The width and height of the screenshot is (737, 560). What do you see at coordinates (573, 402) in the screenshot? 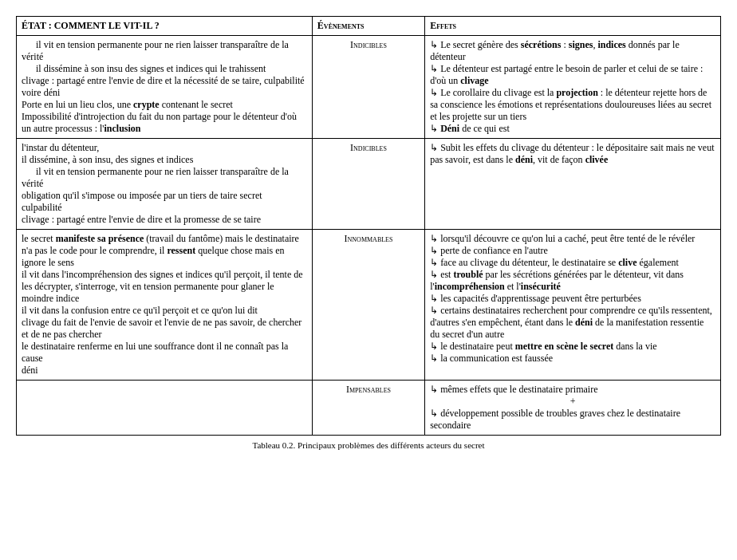
I see `effets-line: +` at bounding box center [573, 402].